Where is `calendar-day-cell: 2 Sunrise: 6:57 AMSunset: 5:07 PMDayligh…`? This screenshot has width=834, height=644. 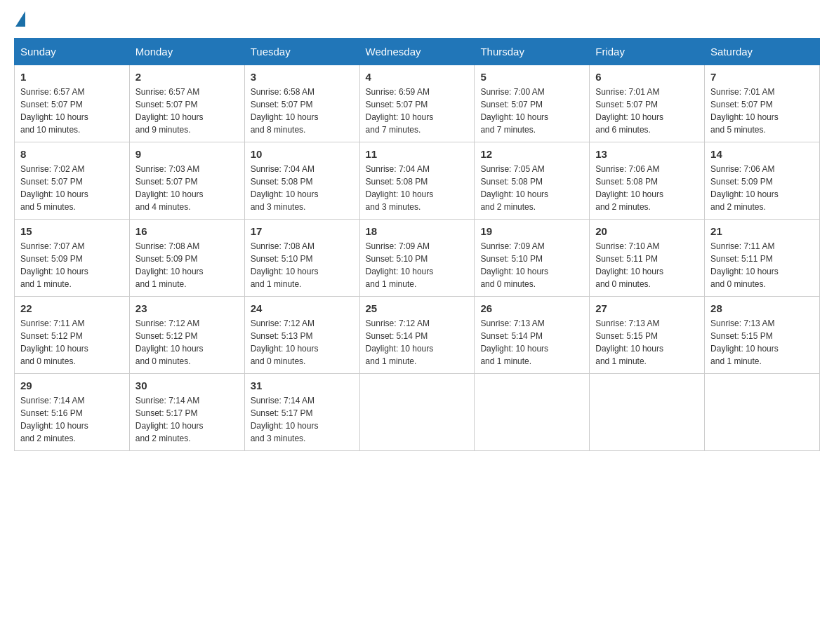
calendar-day-cell: 2 Sunrise: 6:57 AMSunset: 5:07 PMDayligh… is located at coordinates (187, 104).